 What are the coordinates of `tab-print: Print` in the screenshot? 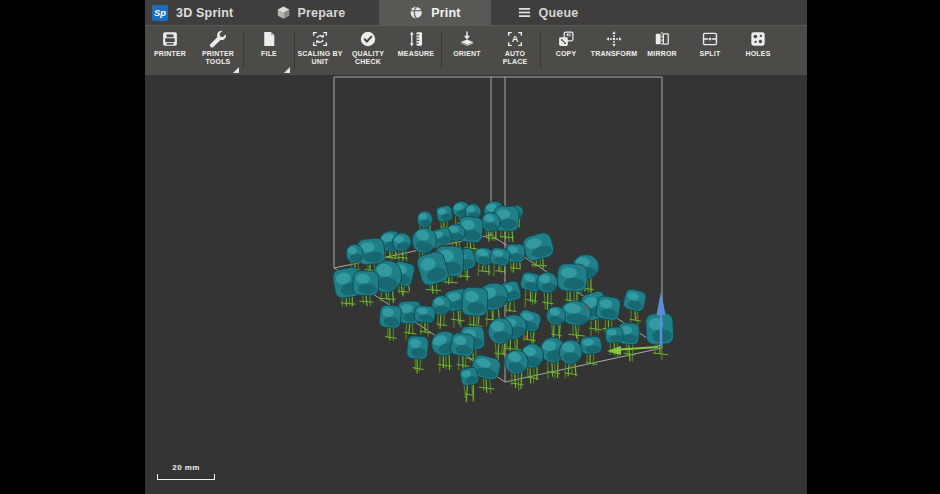 It's located at (435, 12).